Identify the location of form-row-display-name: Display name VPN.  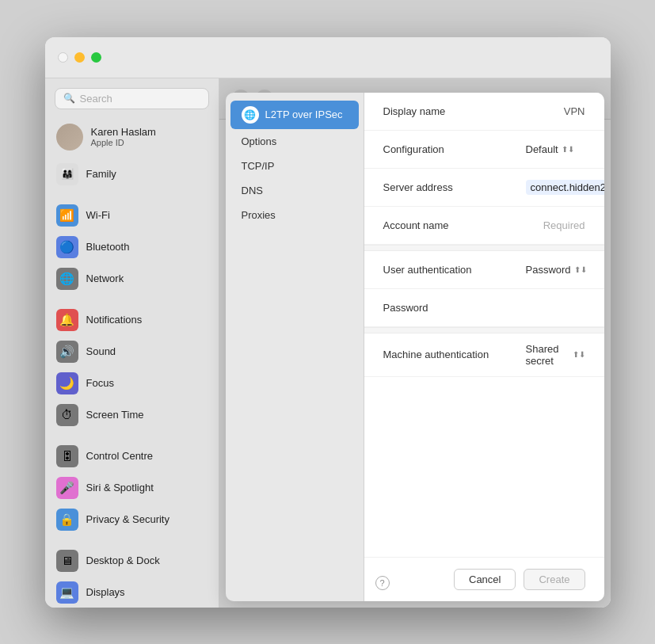
(485, 112).